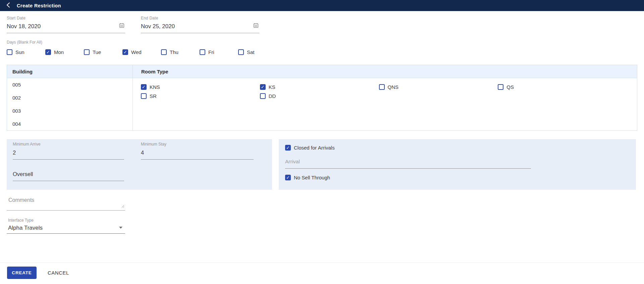 Image resolution: width=644 pixels, height=284 pixels. What do you see at coordinates (70, 71) in the screenshot?
I see `building-column-header: Building` at bounding box center [70, 71].